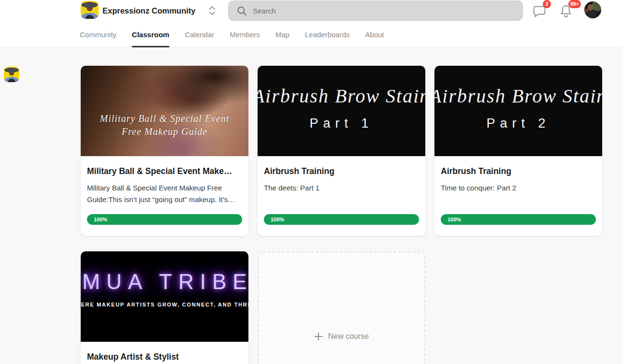  I want to click on user-avatar, so click(593, 10).